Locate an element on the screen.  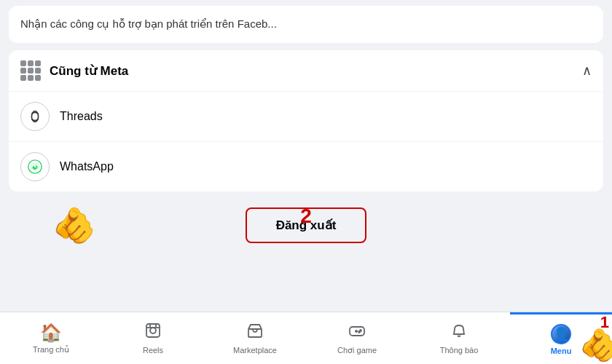
games-icon is located at coordinates (357, 333).